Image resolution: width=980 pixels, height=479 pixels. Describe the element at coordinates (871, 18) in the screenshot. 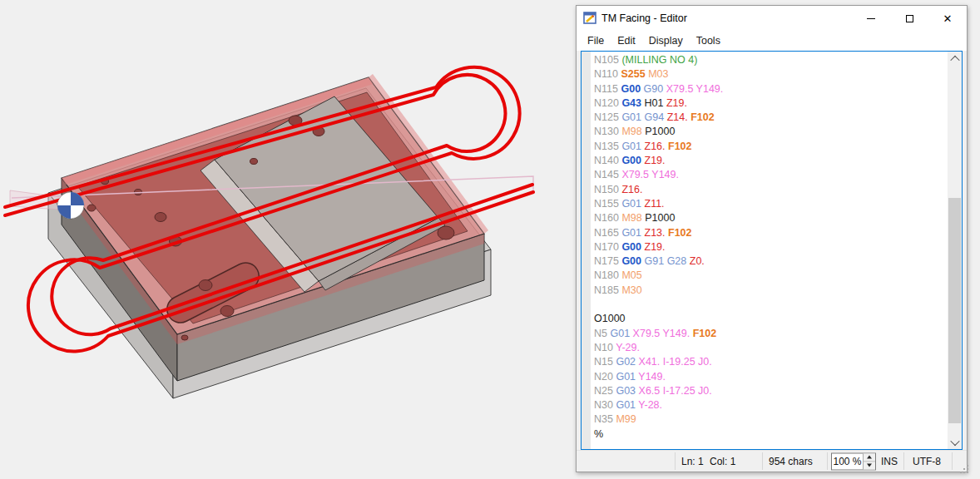

I see `minimize-button` at that location.